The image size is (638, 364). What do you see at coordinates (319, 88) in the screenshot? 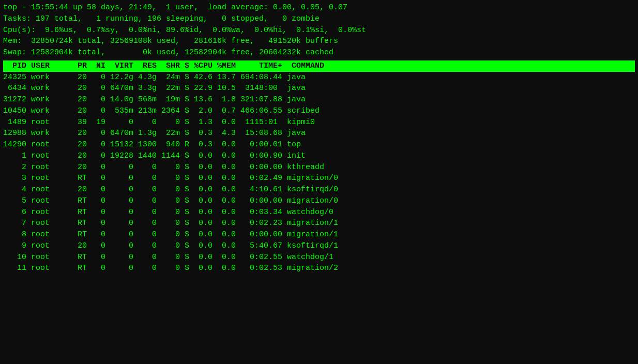
I see `table-row: 6434 work 20 0 6470m 3.3g 22m S 22.9 10.…` at bounding box center [319, 88].